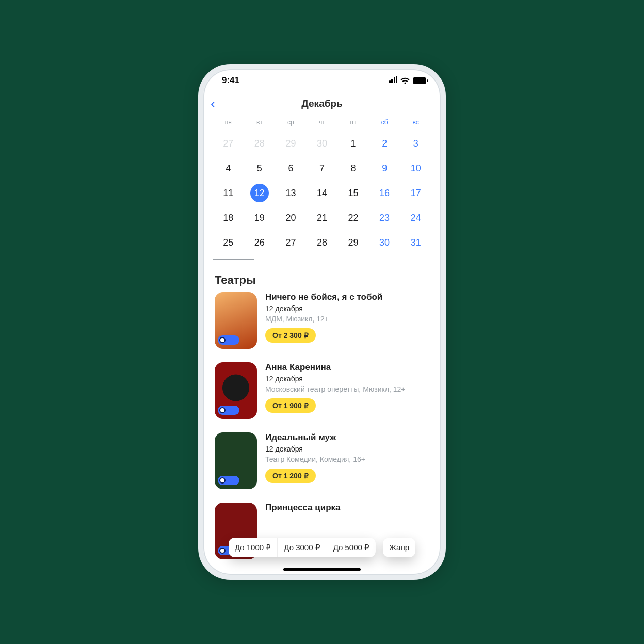  What do you see at coordinates (315, 438) in the screenshot?
I see `event-title: Идеальный муж` at bounding box center [315, 438].